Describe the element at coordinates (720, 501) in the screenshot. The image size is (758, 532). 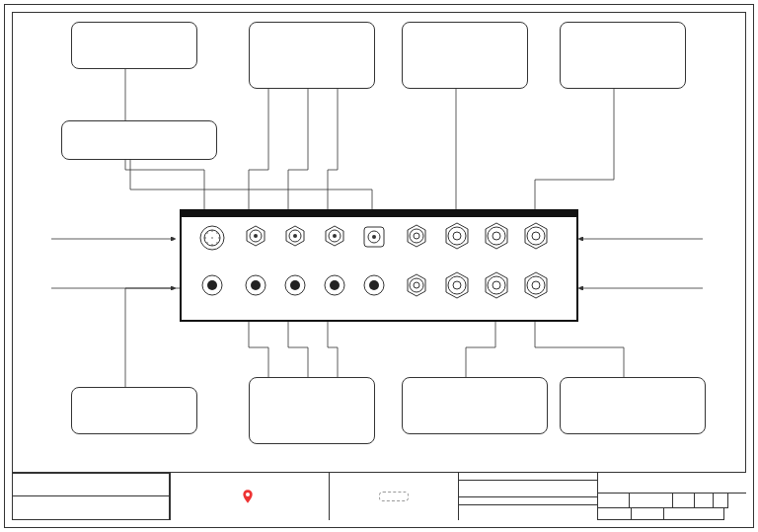
I see `of-label` at that location.